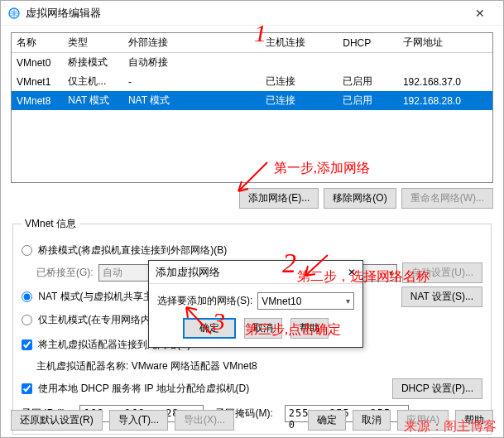  I want to click on rename-network-button: 重命名网络(W)..., so click(447, 199).